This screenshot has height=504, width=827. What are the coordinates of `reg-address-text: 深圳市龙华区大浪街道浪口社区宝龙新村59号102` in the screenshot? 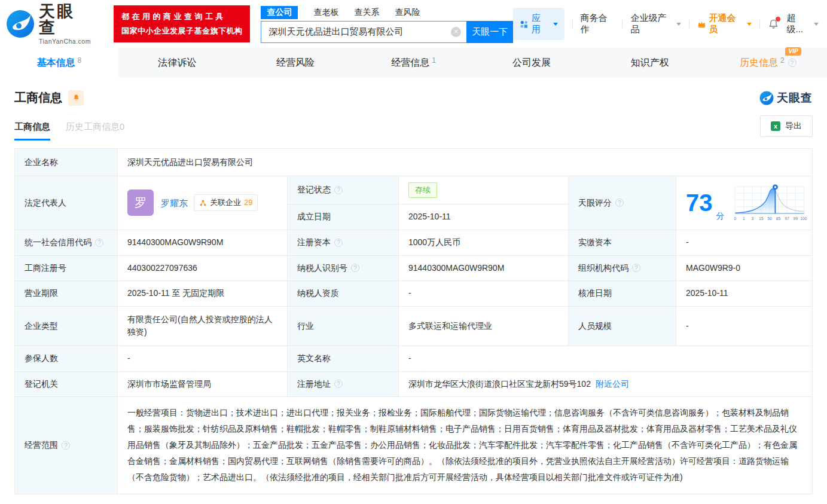 It's located at (500, 384).